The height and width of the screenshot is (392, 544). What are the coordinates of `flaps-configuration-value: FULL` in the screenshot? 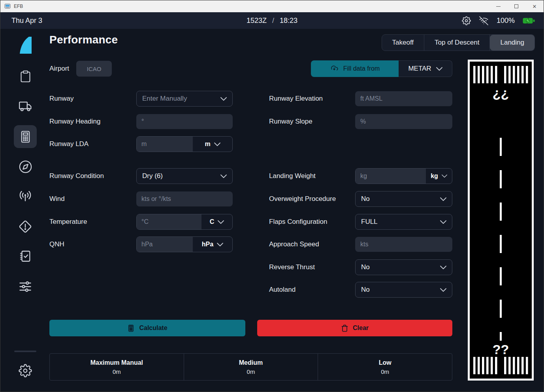 It's located at (369, 222).